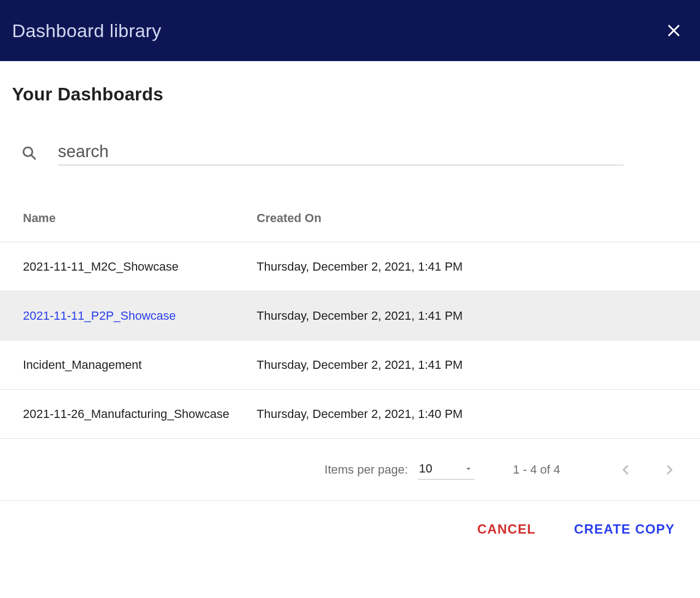 Image resolution: width=700 pixels, height=598 pixels. I want to click on dialog-header: Dashboard library, so click(350, 31).